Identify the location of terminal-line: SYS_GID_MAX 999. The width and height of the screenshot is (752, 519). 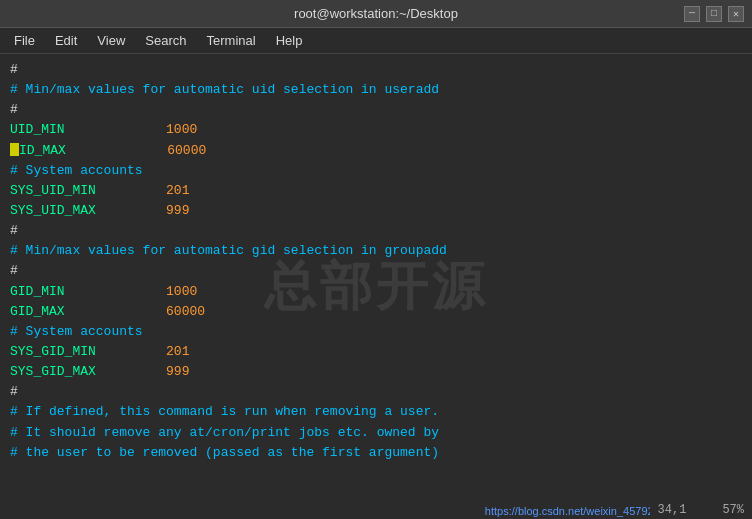
(376, 372).